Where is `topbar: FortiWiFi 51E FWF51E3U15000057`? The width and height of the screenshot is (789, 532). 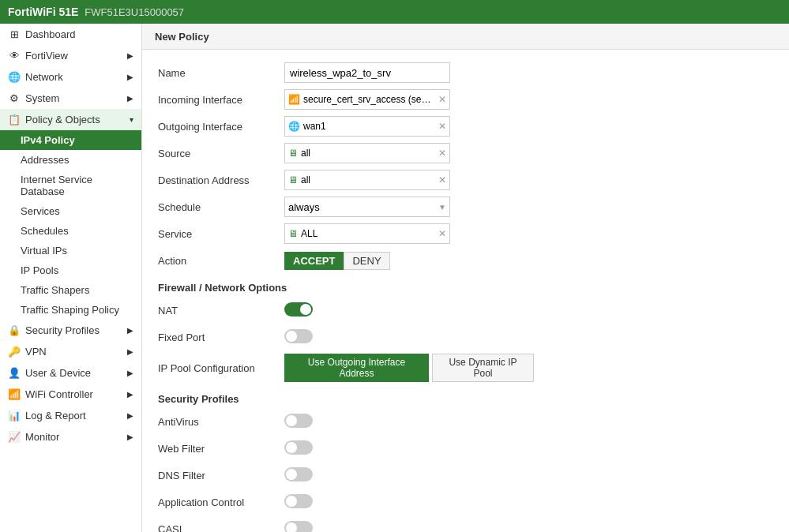 topbar: FortiWiFi 51E FWF51E3U15000057 is located at coordinates (395, 12).